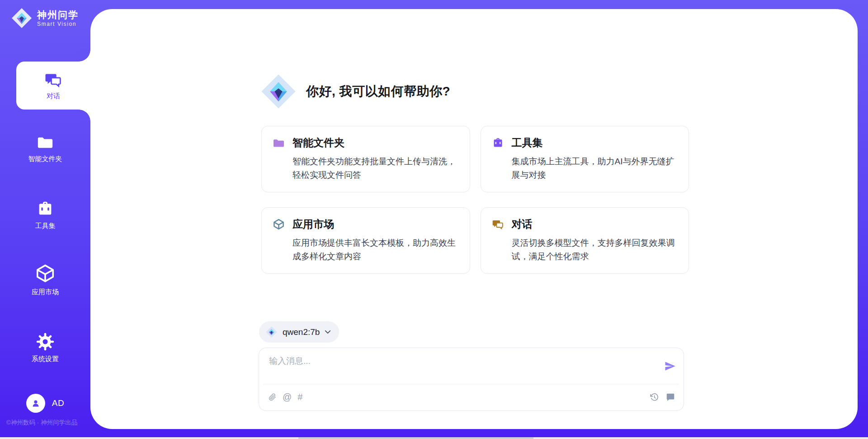 This screenshot has width=868, height=439. What do you see at coordinates (299, 332) in the screenshot?
I see `model-selector: qwen2:7b` at bounding box center [299, 332].